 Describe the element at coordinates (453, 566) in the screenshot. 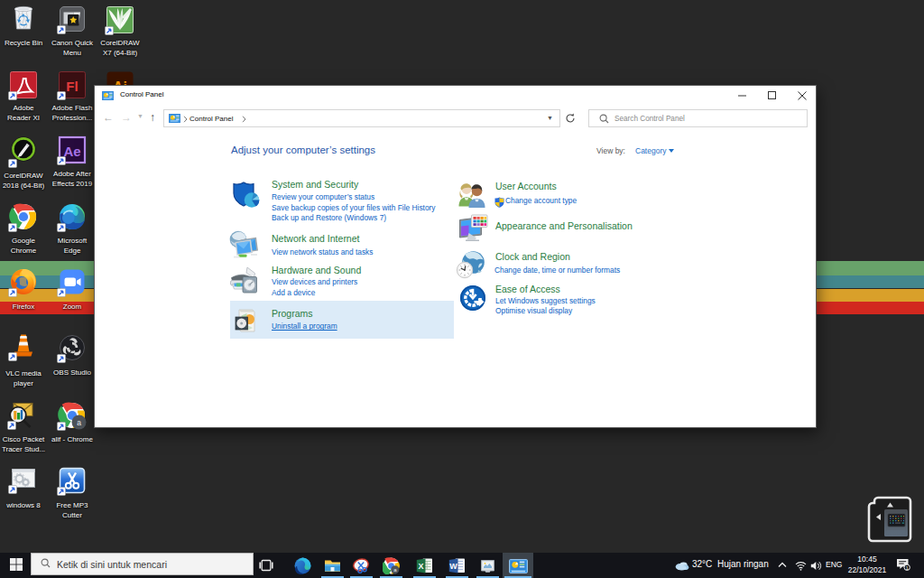

I see `svg-text: W` at that location.